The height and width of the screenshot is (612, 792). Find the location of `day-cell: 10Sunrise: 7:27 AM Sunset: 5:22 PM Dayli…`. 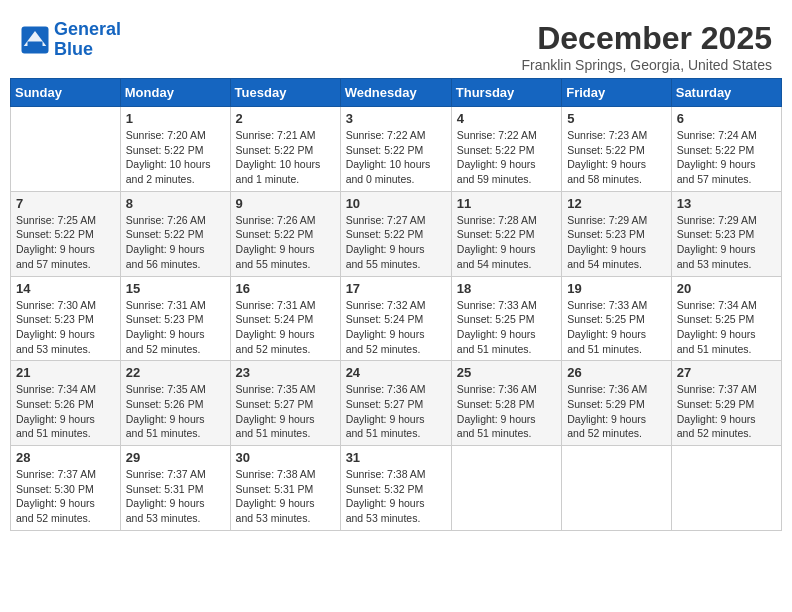

day-cell: 10Sunrise: 7:27 AM Sunset: 5:22 PM Dayli… is located at coordinates (396, 234).